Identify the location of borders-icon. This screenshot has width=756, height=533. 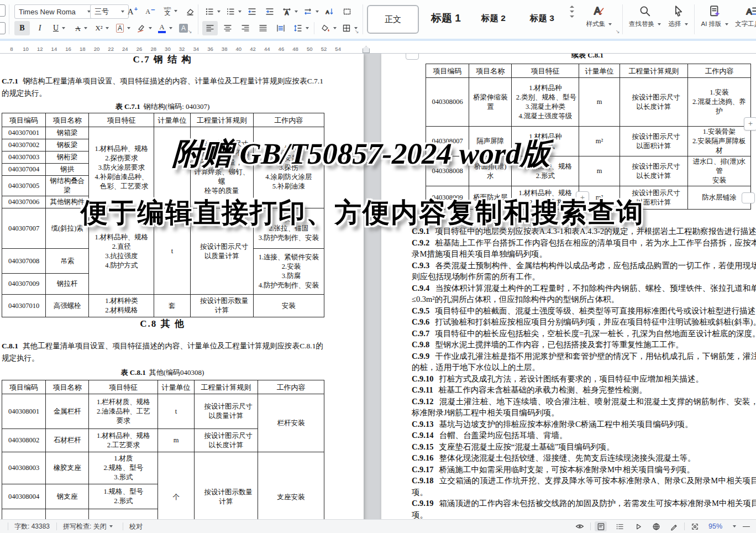
(347, 28).